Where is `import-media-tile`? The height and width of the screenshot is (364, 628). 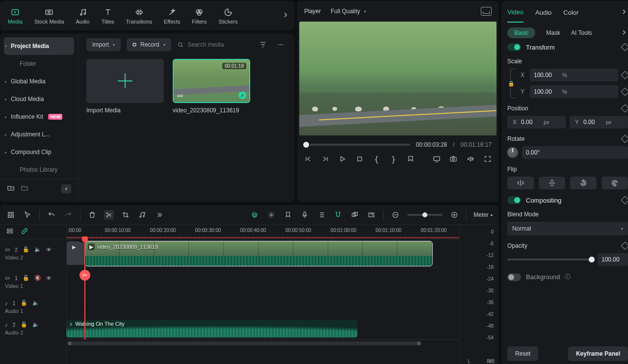
import-media-tile is located at coordinates (125, 81).